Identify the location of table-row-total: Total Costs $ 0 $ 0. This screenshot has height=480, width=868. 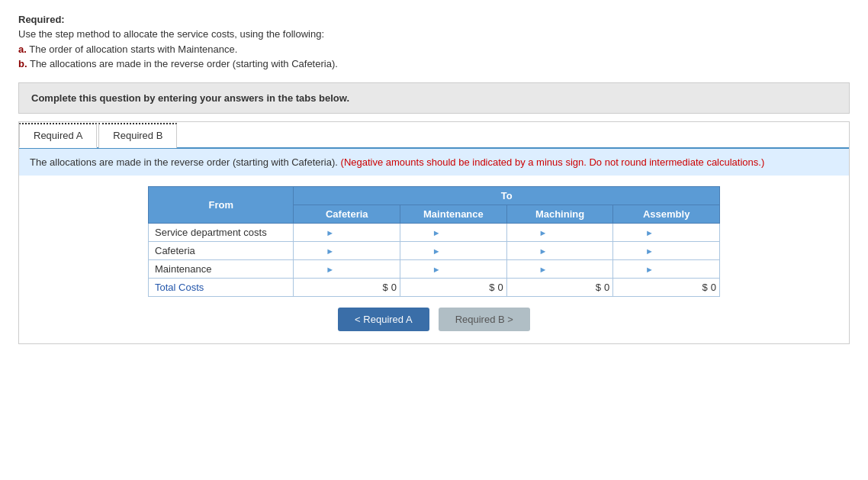
(435, 288).